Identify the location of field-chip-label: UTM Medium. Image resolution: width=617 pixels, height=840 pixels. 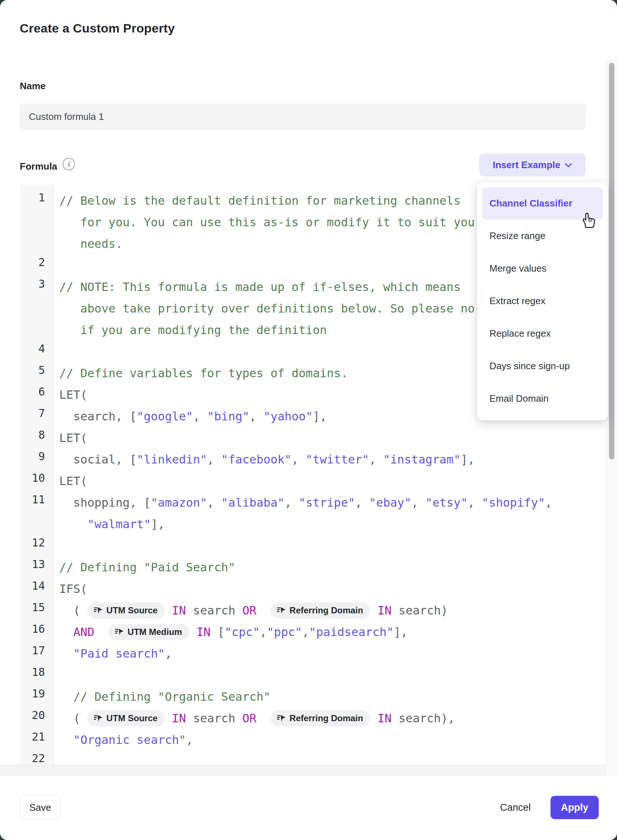
(155, 632).